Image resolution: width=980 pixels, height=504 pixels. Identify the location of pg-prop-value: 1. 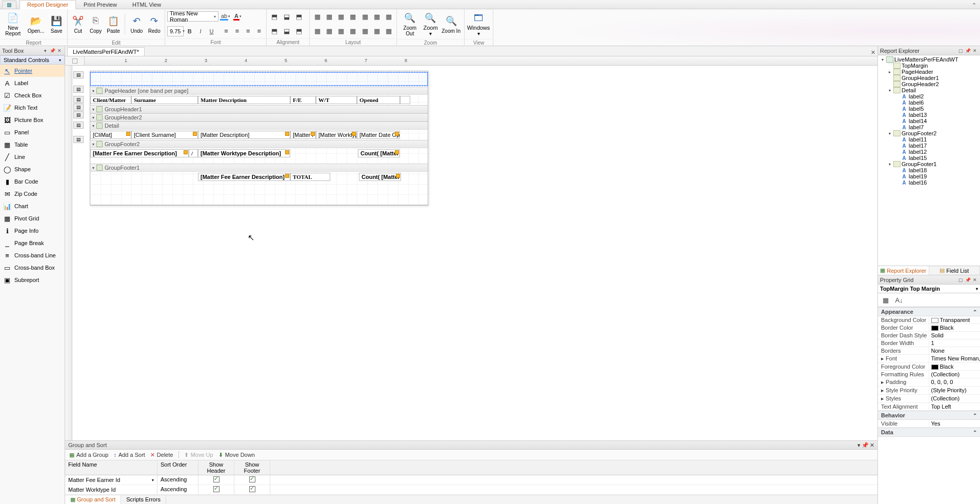
(955, 343).